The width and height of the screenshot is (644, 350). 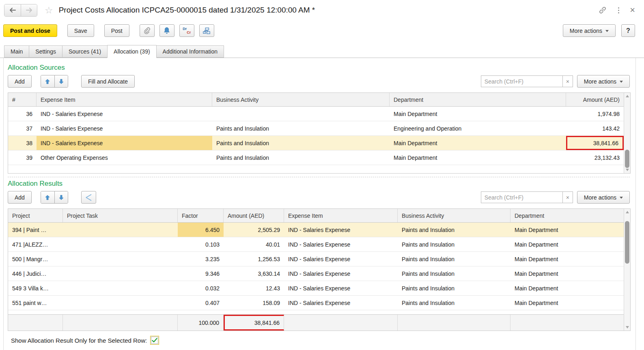 What do you see at coordinates (316, 129) in the screenshot?
I see `table-row: 37IND - Salaries ExpenesePaints and Insu…` at bounding box center [316, 129].